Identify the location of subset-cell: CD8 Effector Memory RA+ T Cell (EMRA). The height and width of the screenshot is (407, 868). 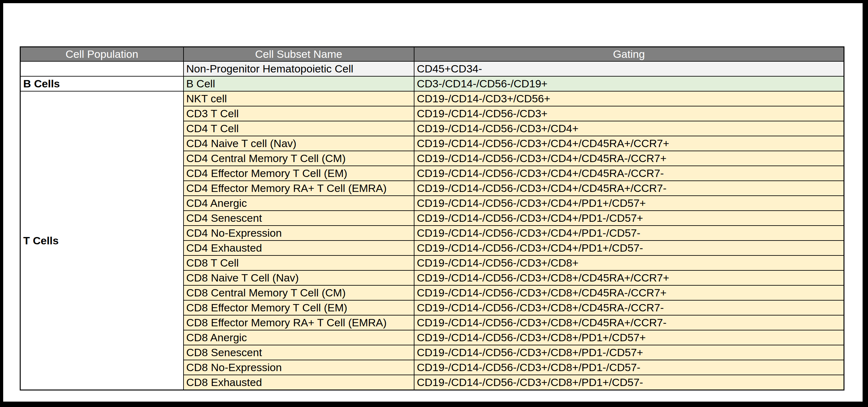
(299, 323).